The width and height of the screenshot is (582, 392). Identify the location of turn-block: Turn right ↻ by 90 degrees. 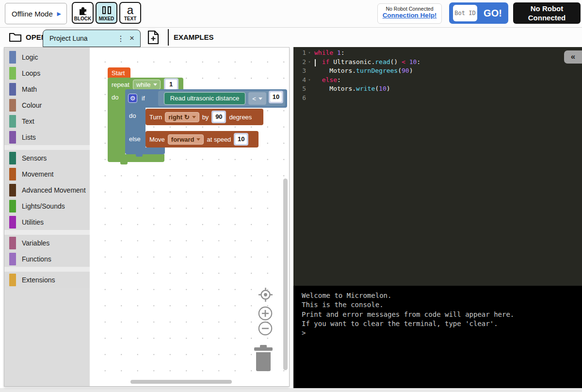
(205, 117).